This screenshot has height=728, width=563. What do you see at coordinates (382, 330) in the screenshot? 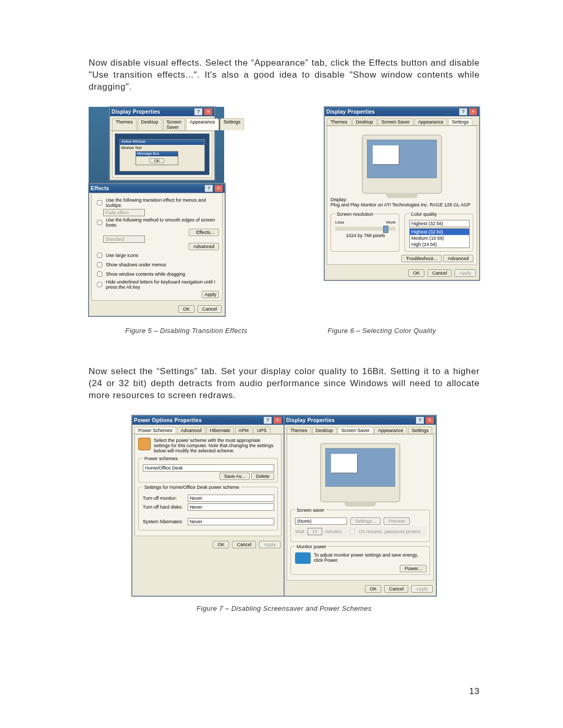
I see `figure-6-caption: Figure 6 – Selecting Color Quality` at bounding box center [382, 330].